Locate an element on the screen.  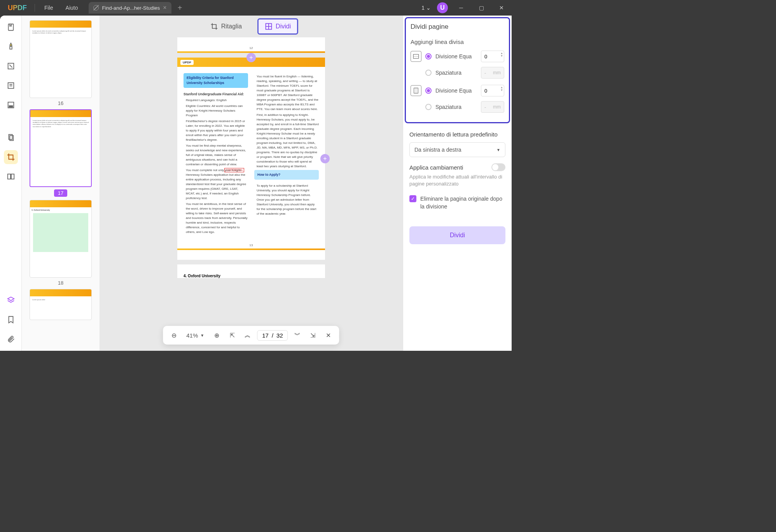
divider is located at coordinates (35, 8).